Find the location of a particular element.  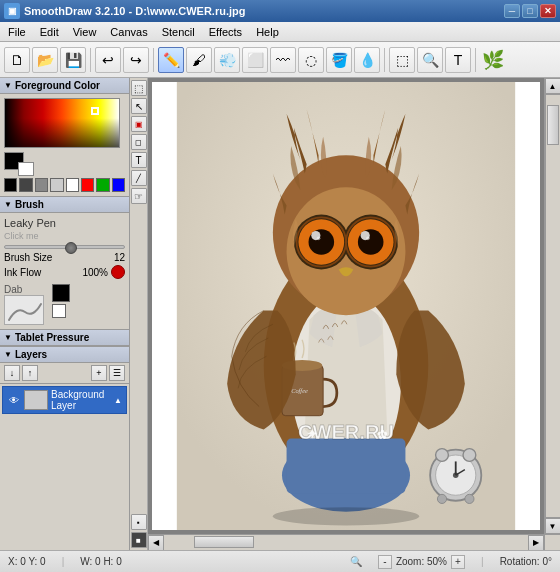

menu-effects: Effects is located at coordinates (226, 32).